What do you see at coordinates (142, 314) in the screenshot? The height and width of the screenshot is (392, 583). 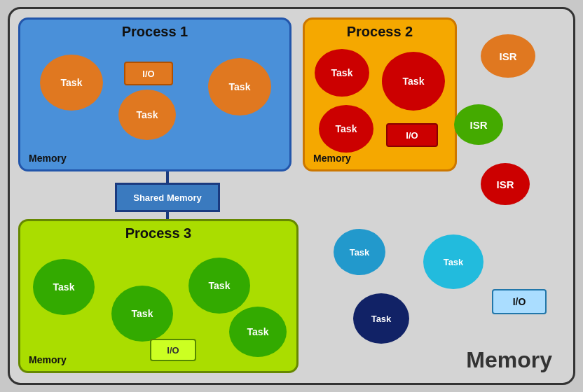 I see `process3-task-2: Task` at bounding box center [142, 314].